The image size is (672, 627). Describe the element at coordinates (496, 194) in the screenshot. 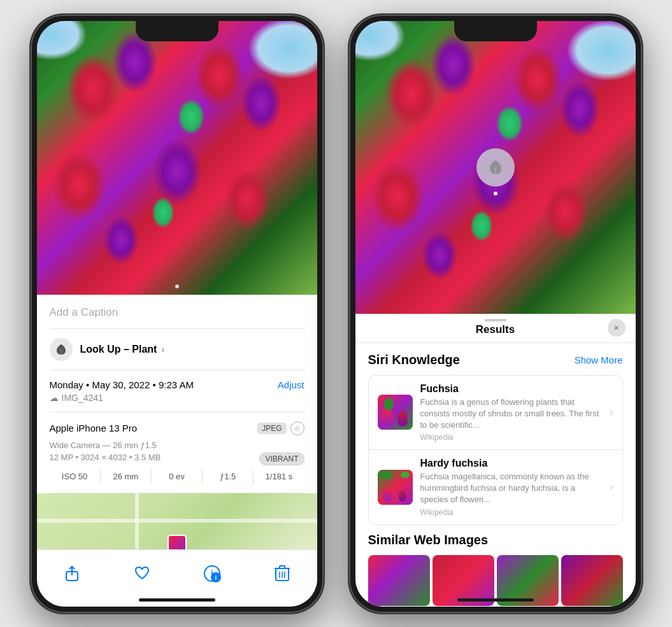

I see `lookup-dot` at that location.